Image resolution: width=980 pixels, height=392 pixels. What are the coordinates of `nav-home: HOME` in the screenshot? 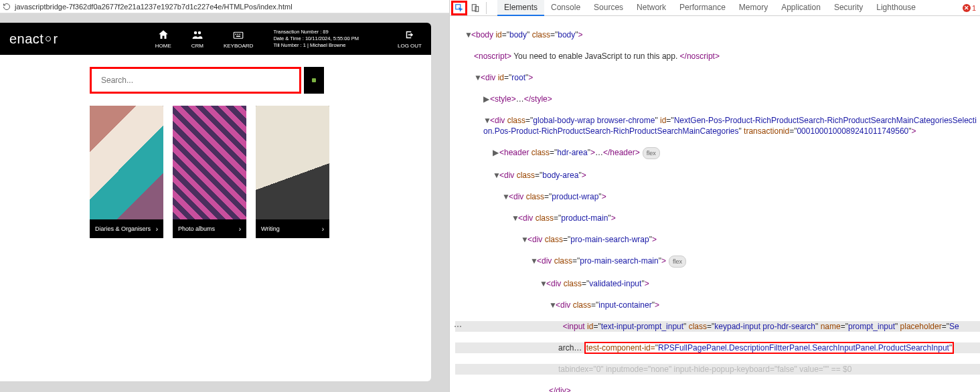 It's located at (163, 39).